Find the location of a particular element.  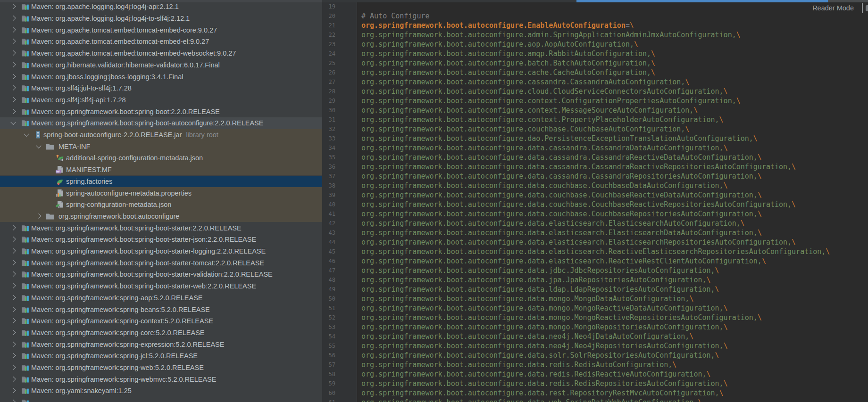

tree-row: Maven: org.slf4j:slf4j-api:1.7.28 is located at coordinates (161, 100).